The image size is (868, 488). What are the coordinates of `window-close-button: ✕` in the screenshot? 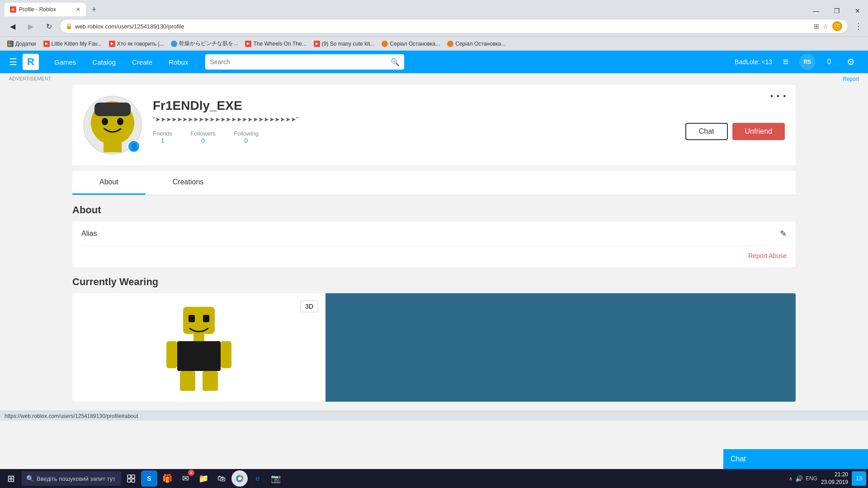 It's located at (858, 11).